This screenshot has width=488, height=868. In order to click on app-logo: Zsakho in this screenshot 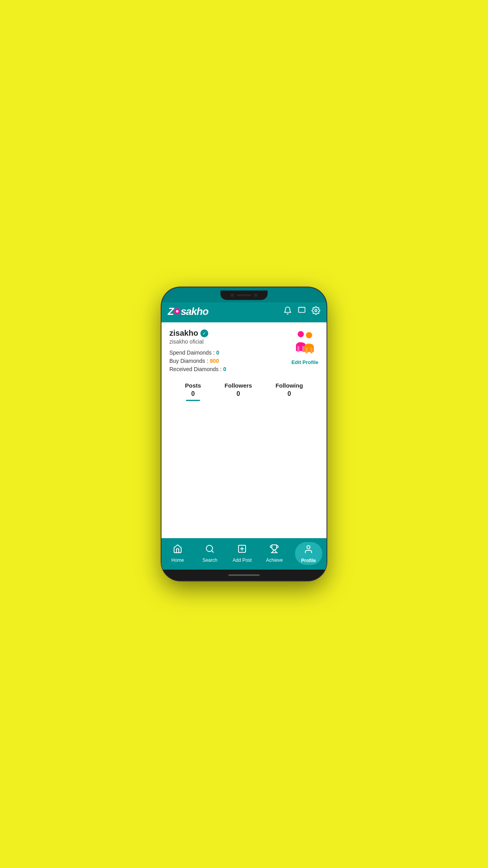, I will do `click(188, 311)`.